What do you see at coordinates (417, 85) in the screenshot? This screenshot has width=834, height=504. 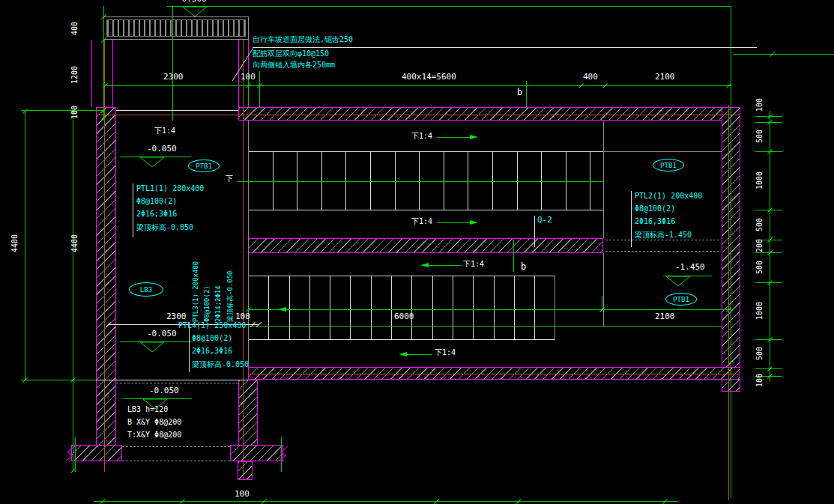 I see `top-dimension-line` at bounding box center [417, 85].